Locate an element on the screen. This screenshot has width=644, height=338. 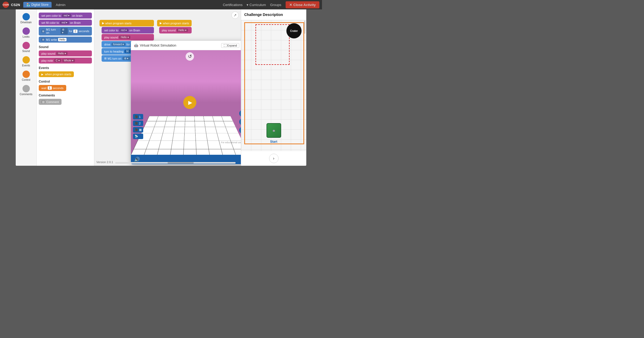
sidebar-item-drivetrain: Drivetrain is located at coordinates (26, 18).